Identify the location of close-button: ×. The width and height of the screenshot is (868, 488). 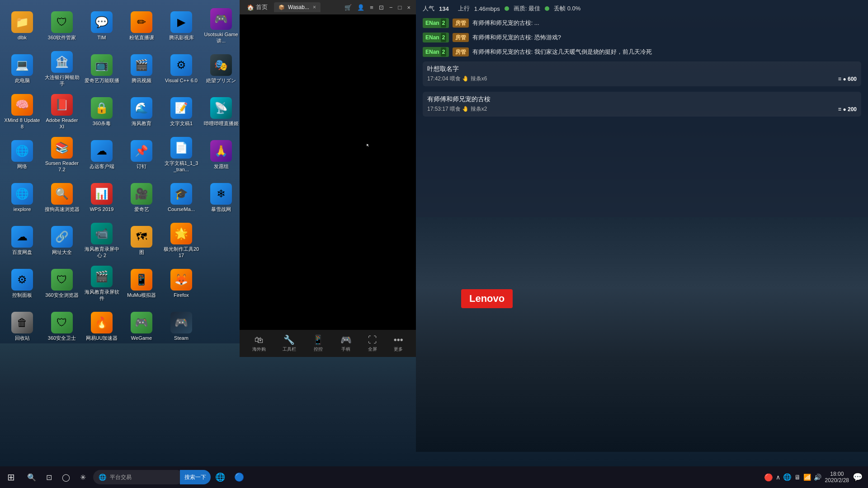
(409, 7).